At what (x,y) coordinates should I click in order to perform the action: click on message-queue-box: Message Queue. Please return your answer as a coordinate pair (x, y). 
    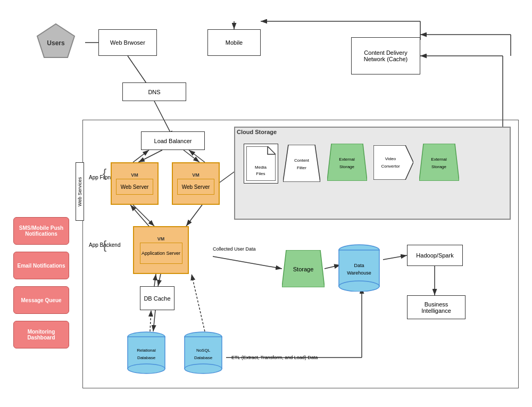
    Looking at the image, I should click on (41, 300).